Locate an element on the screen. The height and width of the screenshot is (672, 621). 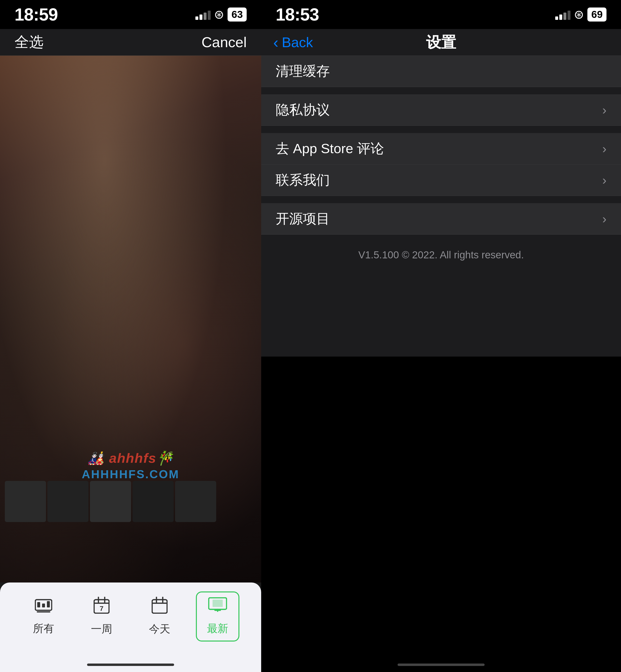
tab-all-label: 所有 is located at coordinates (44, 629).